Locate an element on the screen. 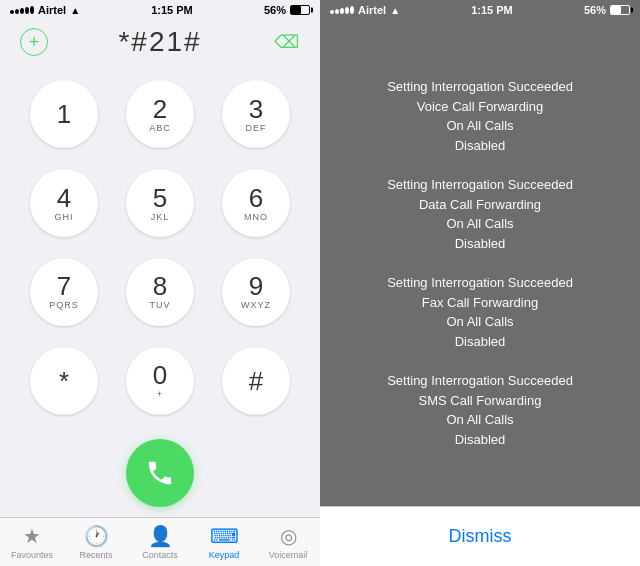  key-7: 7PQRS is located at coordinates (64, 292).